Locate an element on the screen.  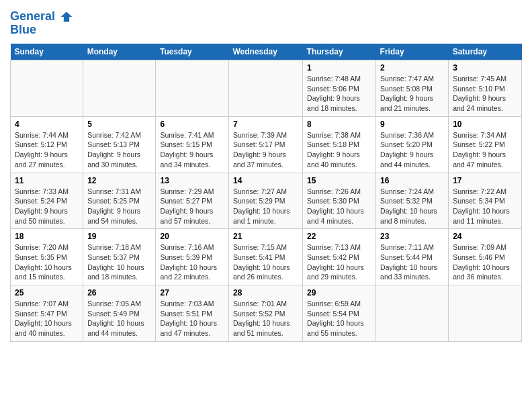
calendar-cell: 3Sunrise: 7:45 AM Sunset: 5:10 PM Daylig… is located at coordinates (485, 89).